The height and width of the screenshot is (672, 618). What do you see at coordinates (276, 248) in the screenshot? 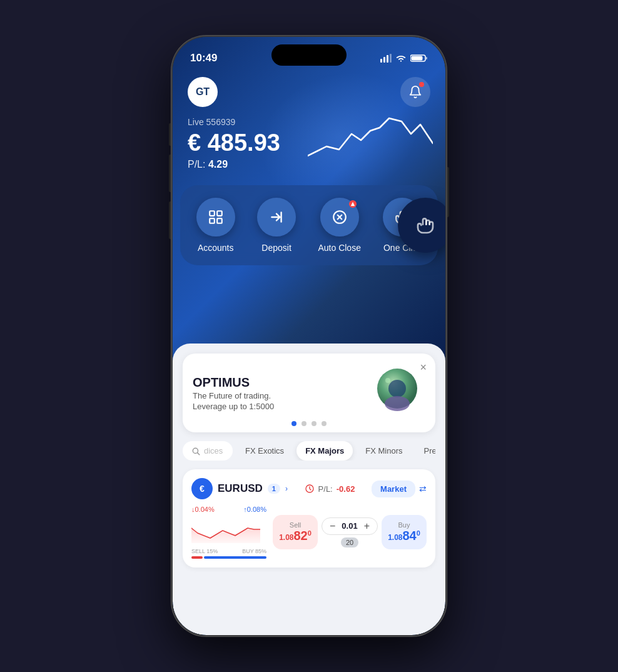
I see `deposit-label: Deposit` at bounding box center [276, 248].